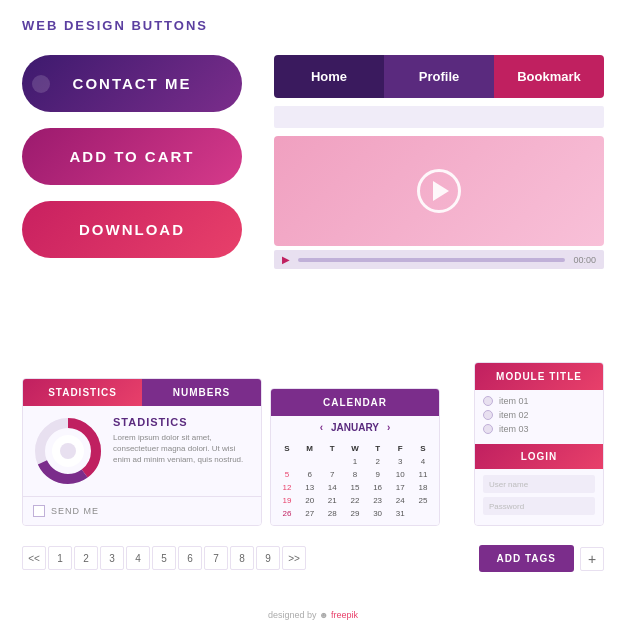  Describe the element at coordinates (86, 558) in the screenshot. I see `page-2: 2` at that location.